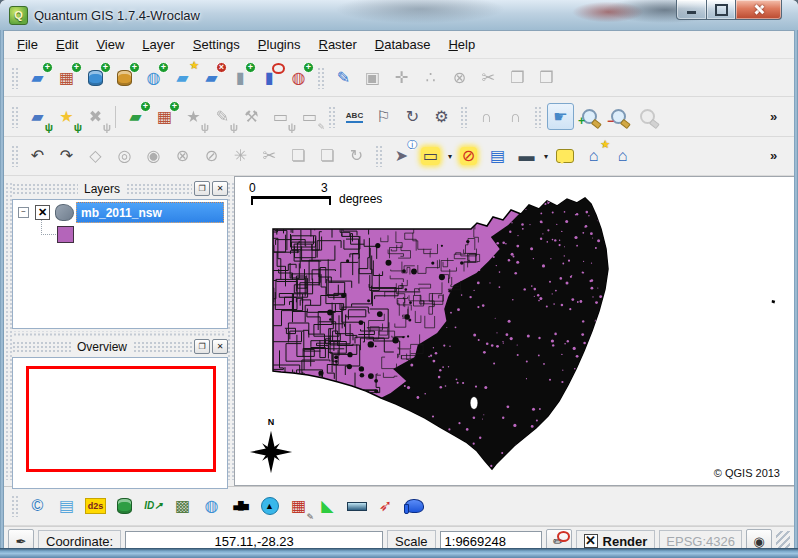 The image size is (798, 558). What do you see at coordinates (66, 506) in the screenshot?
I see `text-annotation-plugin-button: ▤` at bounding box center [66, 506].